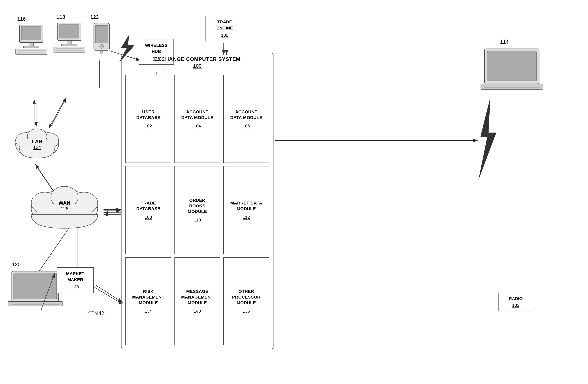  I want to click on module-risk-management-name: RISKMANAGEMENTMODULE, so click(148, 297).